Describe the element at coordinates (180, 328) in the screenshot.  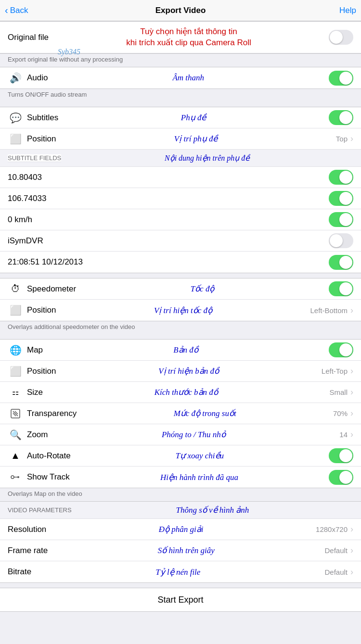
I see `speedometer-footer: Overlays additional speedometer on the v…` at that location.